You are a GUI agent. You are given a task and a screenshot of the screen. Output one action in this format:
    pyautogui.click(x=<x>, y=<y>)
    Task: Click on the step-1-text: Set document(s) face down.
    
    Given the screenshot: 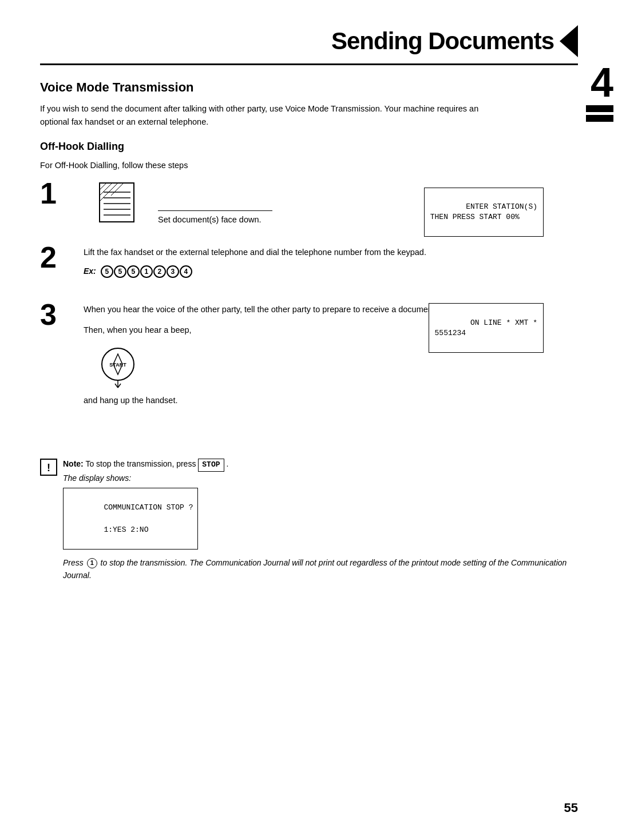 What is the action you would take?
    pyautogui.click(x=209, y=220)
    